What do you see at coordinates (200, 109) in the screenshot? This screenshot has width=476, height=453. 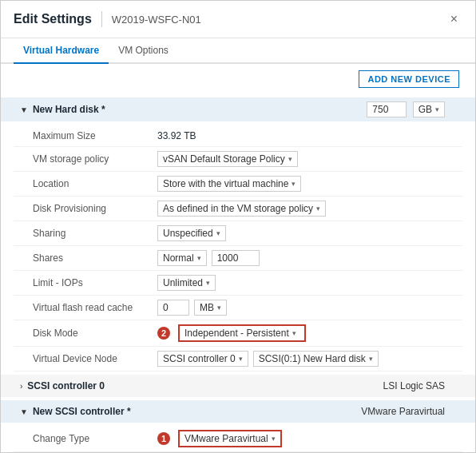 I see `new-hard-disk-title: New Hard disk *` at bounding box center [200, 109].